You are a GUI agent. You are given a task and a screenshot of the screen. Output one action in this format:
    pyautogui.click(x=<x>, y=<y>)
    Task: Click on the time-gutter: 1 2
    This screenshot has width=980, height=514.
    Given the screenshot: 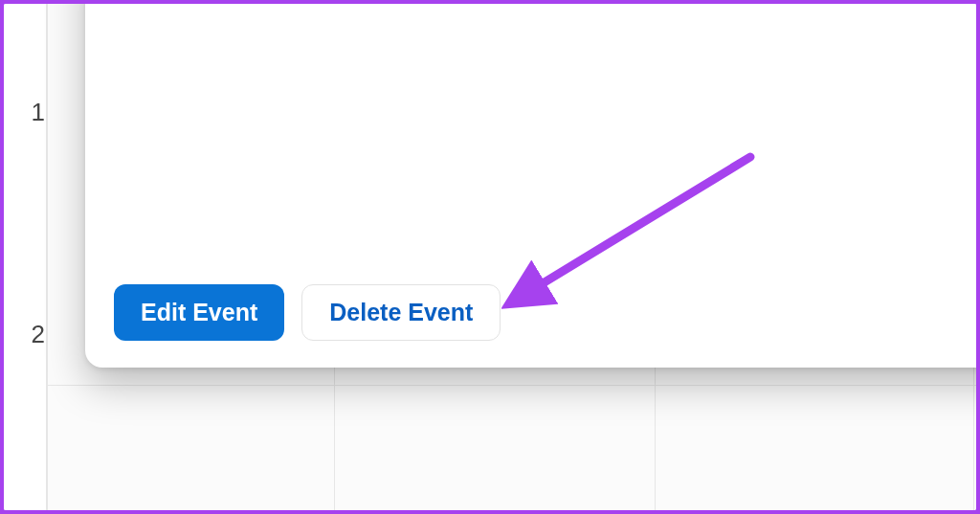 What is the action you would take?
    pyautogui.click(x=25, y=257)
    